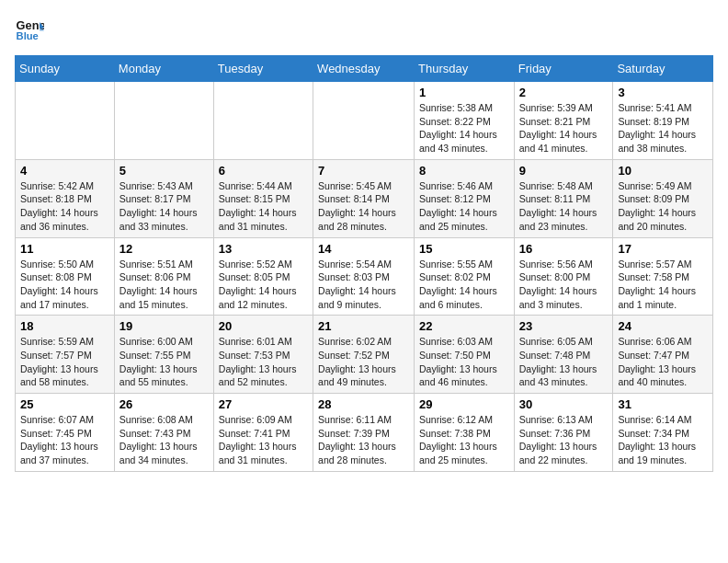  What do you see at coordinates (164, 355) in the screenshot?
I see `day-cell: 19Sunrise: 6:00 AM Sunset: 7:55 PM Dayli…` at bounding box center [164, 355].